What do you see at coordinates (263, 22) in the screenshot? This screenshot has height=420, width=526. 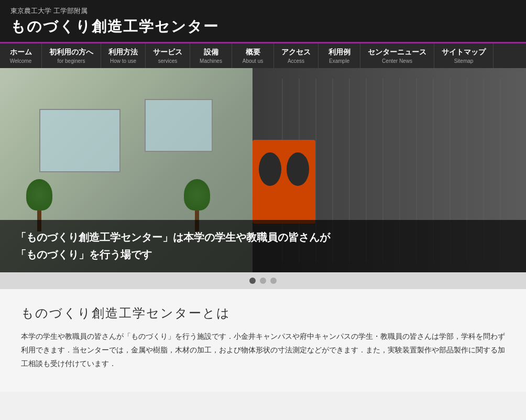 I see `site-header: 東京農工大学 工学部附属 ものづくり創造工学センター` at bounding box center [263, 22].